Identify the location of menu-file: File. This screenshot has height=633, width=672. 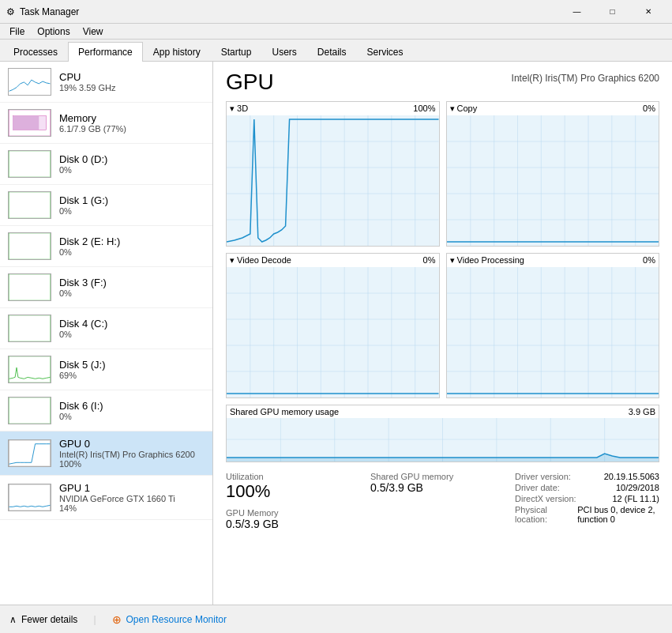
(17, 32).